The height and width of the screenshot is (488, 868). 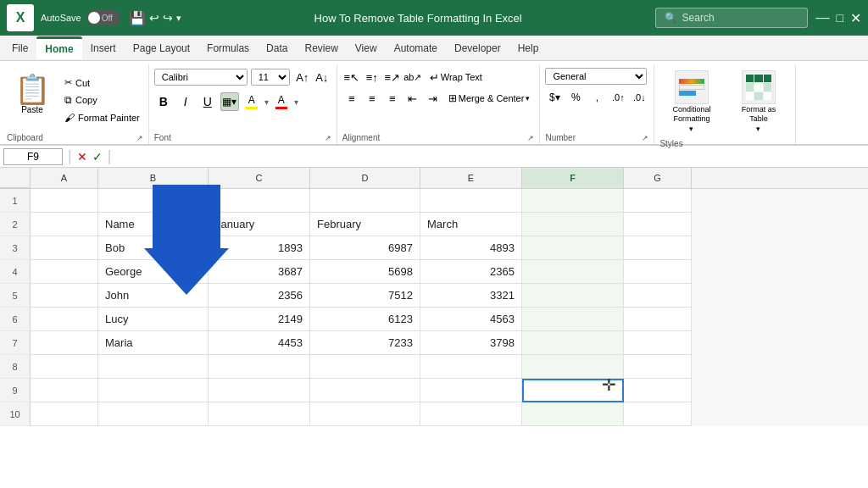 What do you see at coordinates (597, 97) in the screenshot?
I see `comma-btn: ,` at bounding box center [597, 97].